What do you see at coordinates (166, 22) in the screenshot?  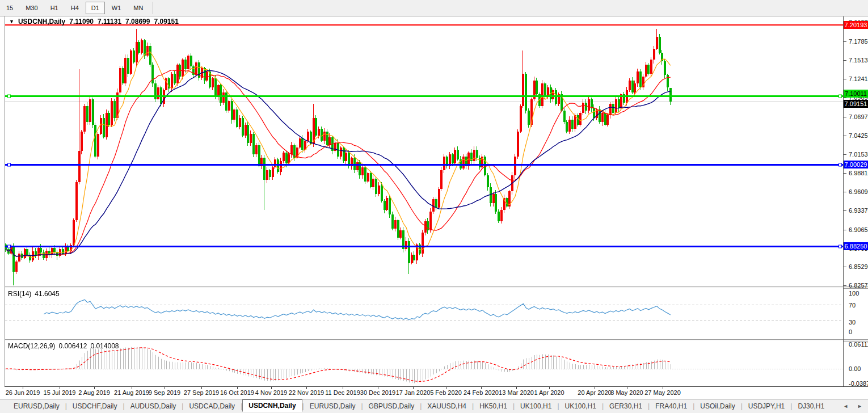 I see `ohlc-close: 7.09151` at bounding box center [166, 22].